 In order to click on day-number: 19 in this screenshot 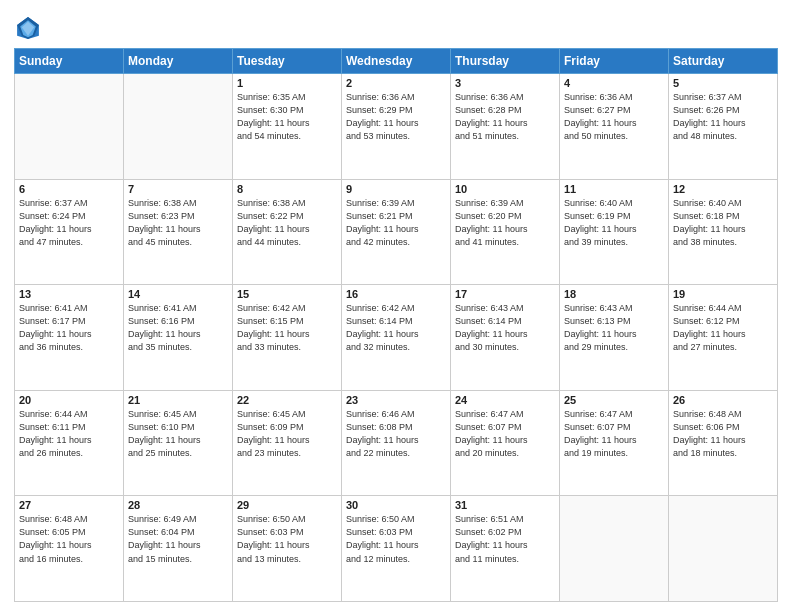, I will do `click(723, 294)`.